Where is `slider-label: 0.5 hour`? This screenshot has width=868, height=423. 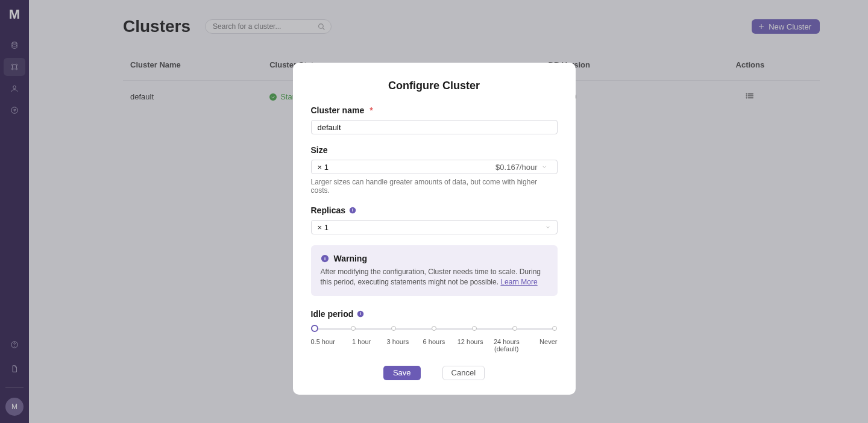
slider-label: 0.5 hour is located at coordinates (326, 345).